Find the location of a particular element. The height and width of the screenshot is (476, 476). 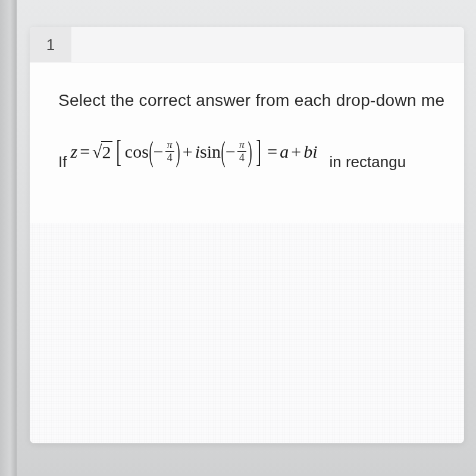

question-number: 1 is located at coordinates (51, 45).